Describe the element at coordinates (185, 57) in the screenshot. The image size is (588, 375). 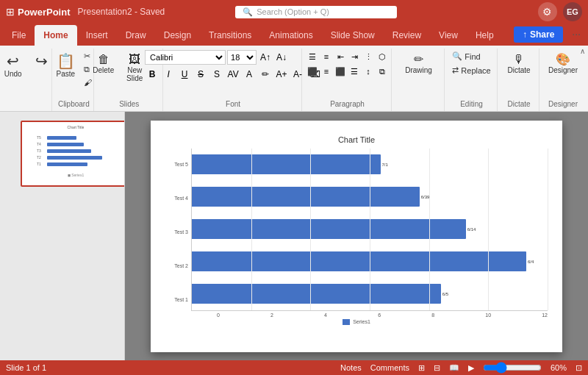
I see `font-family-select: Calibri` at that location.